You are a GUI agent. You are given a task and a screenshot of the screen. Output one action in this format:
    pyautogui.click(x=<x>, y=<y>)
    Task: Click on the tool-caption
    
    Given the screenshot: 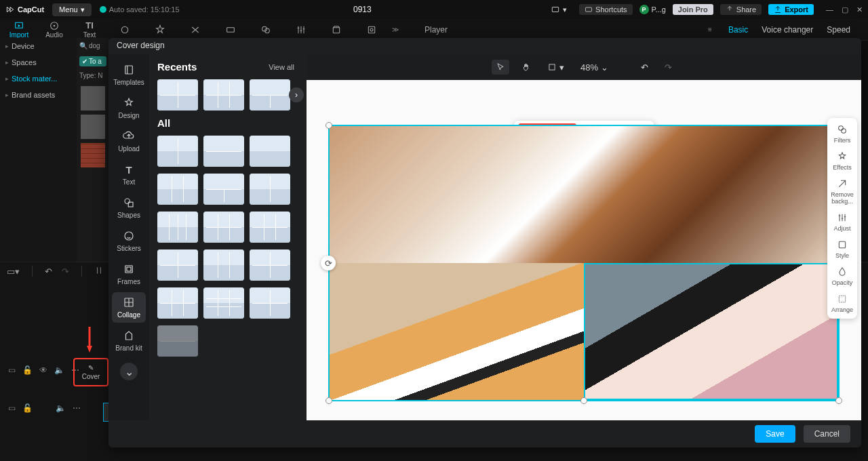 What is the action you would take?
    pyautogui.click(x=231, y=30)
    